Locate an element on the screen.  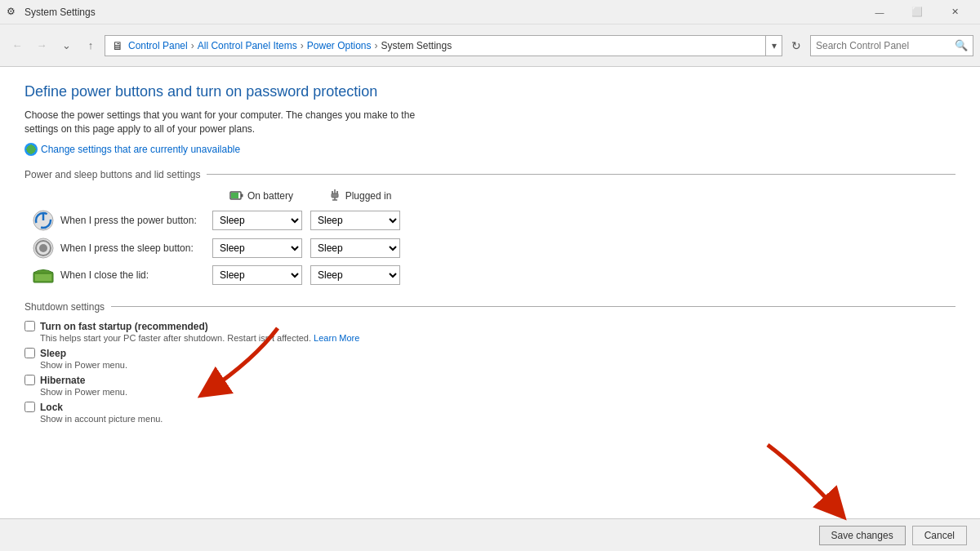
power-sleep-section-header: Power and sleep buttons and lid settings is located at coordinates (490, 175).